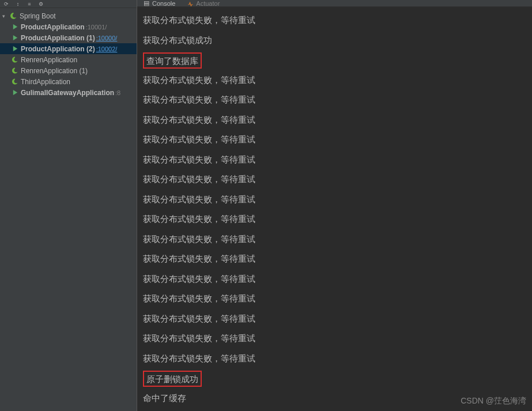 This screenshot has width=532, height=411. I want to click on item-label: GulimallGatewayApplication, so click(67, 93).